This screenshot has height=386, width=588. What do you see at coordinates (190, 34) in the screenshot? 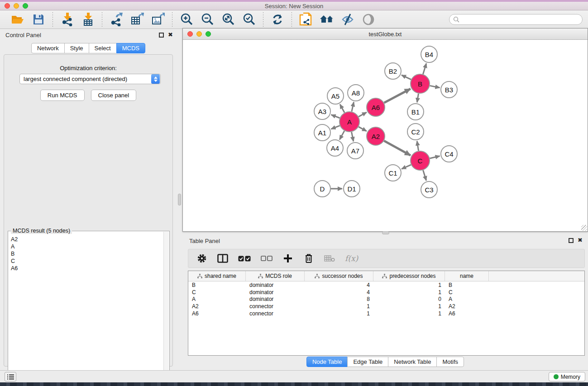
I see `network-close-button` at bounding box center [190, 34].